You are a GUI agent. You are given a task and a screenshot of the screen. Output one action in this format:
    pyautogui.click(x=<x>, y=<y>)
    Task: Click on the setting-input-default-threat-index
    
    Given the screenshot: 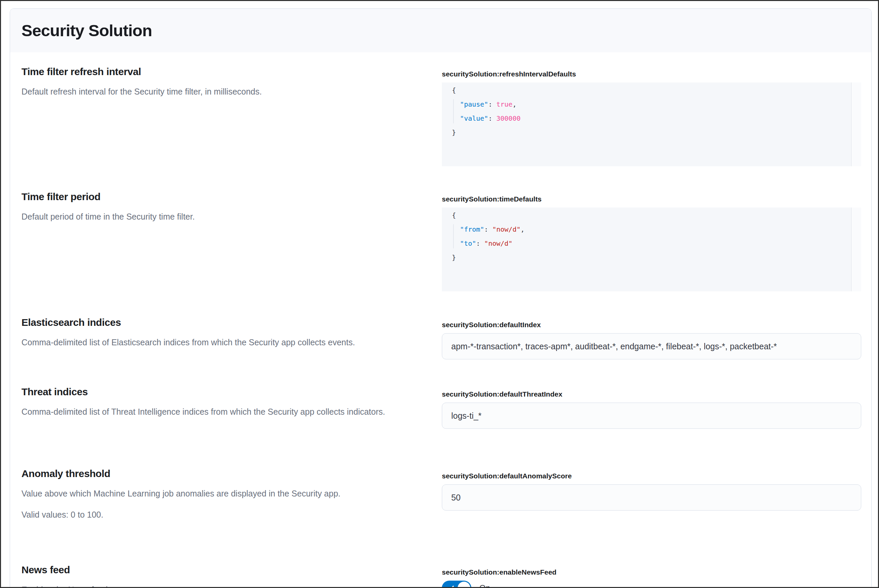 What is the action you would take?
    pyautogui.click(x=652, y=416)
    